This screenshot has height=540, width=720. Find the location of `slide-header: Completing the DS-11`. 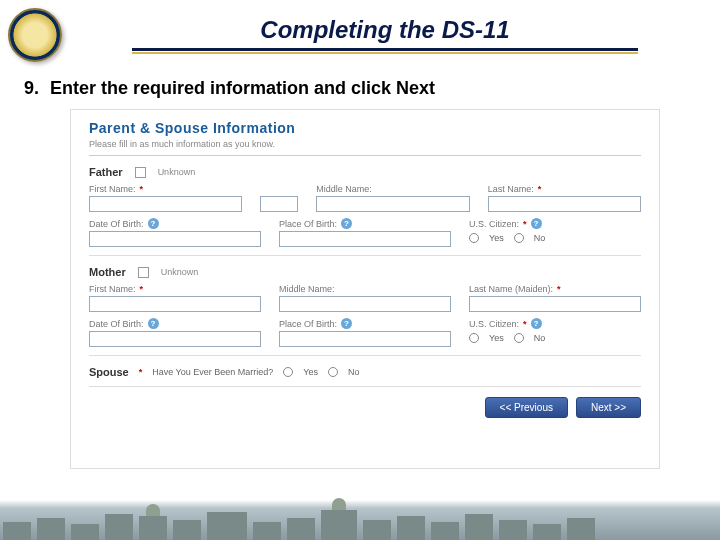

slide-header: Completing the DS-11 is located at coordinates (360, 31).